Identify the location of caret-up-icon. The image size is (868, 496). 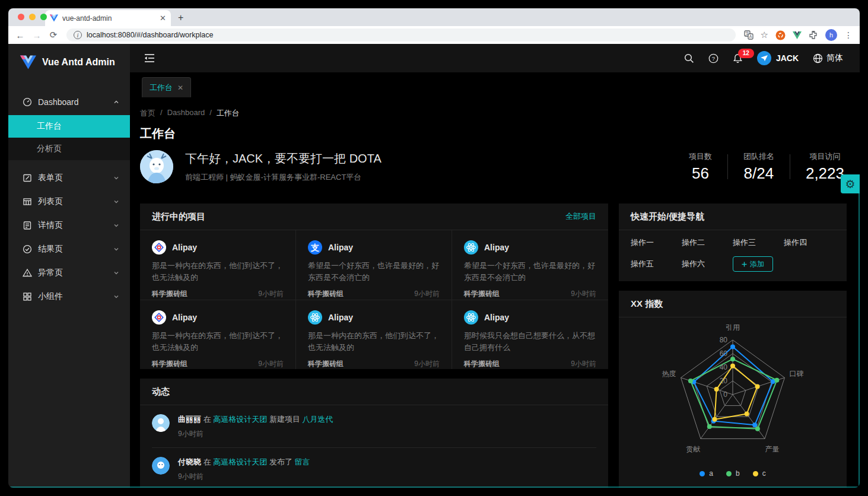
(116, 102).